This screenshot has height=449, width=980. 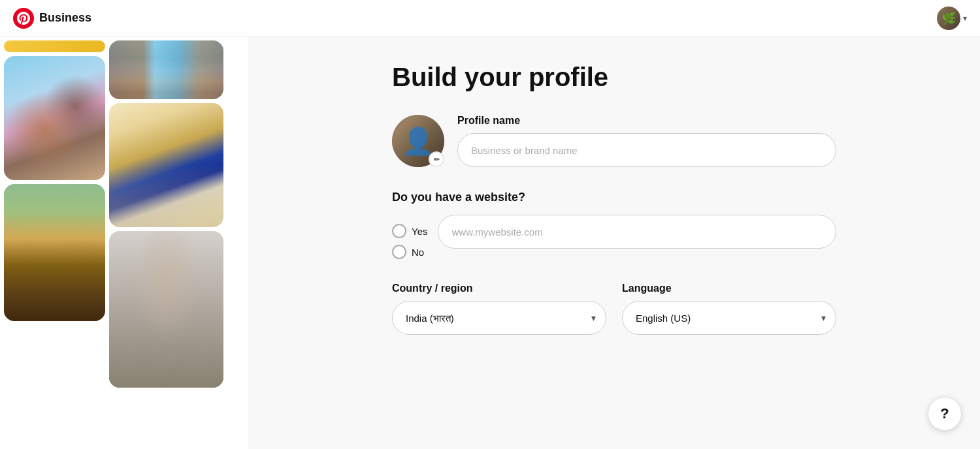 What do you see at coordinates (729, 318) in the screenshot?
I see `language-select-wrapper: English (US) ▾` at bounding box center [729, 318].